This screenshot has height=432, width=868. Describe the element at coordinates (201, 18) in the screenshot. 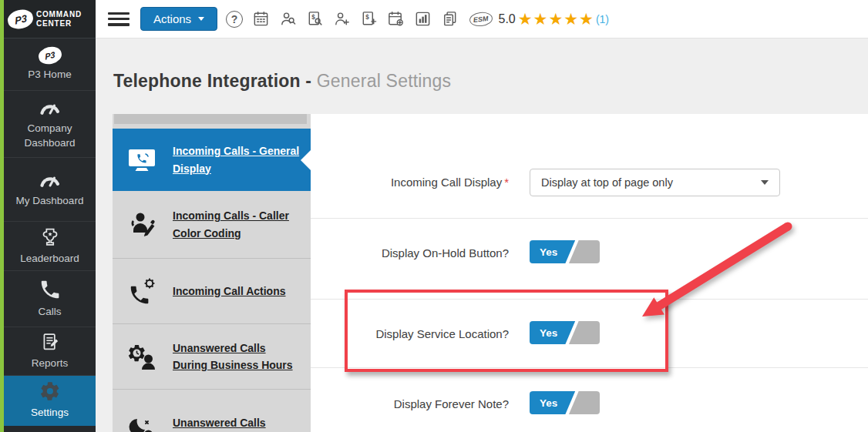

I see `caret-down-icon` at that location.